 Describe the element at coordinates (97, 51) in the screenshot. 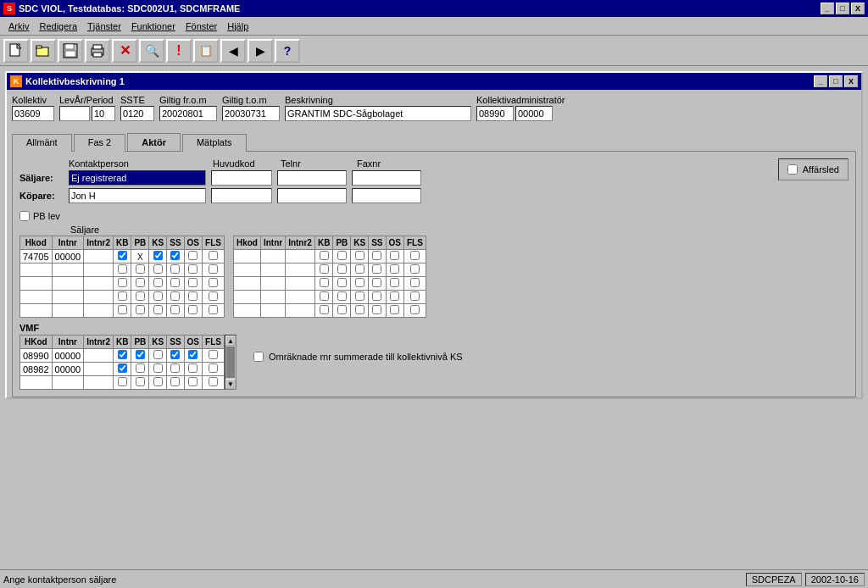

I see `print-button` at that location.